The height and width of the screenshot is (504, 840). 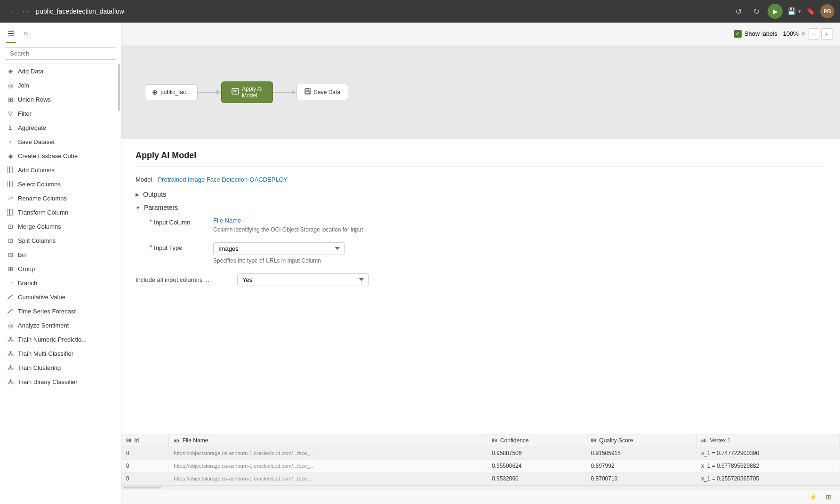 What do you see at coordinates (10, 85) in the screenshot?
I see `join-icon: ◎` at bounding box center [10, 85].